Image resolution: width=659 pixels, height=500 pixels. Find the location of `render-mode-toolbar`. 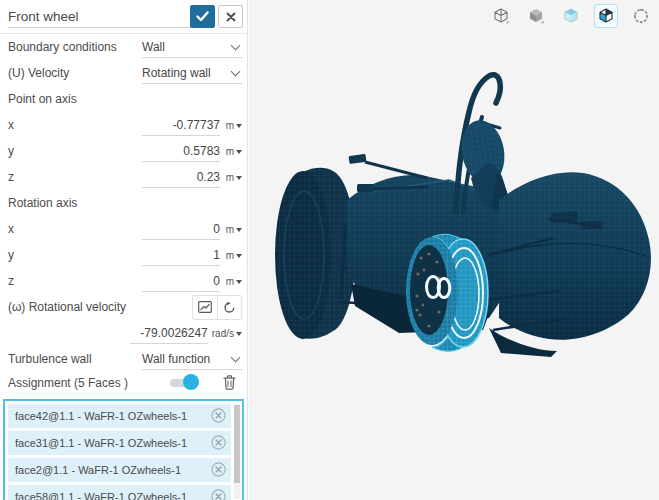

render-mode-toolbar is located at coordinates (571, 16).